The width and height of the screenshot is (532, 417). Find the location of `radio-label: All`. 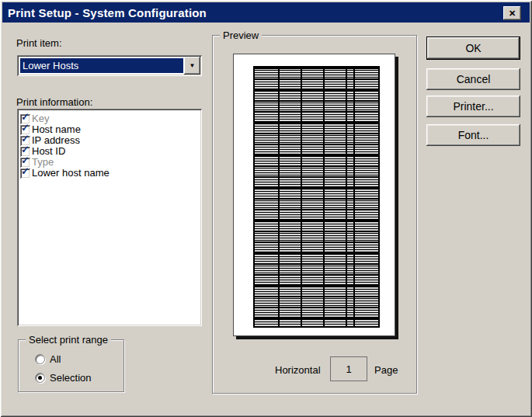

radio-label: All is located at coordinates (55, 359).